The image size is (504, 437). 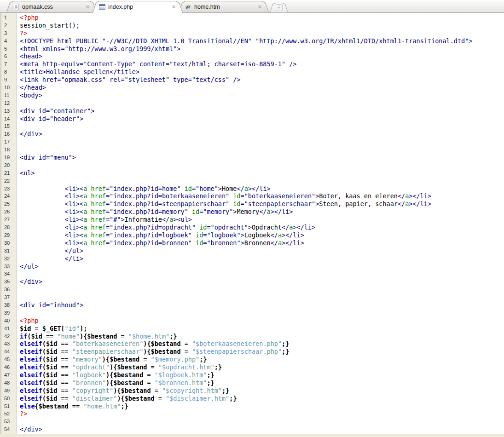 I want to click on code-line: 34, so click(x=252, y=274).